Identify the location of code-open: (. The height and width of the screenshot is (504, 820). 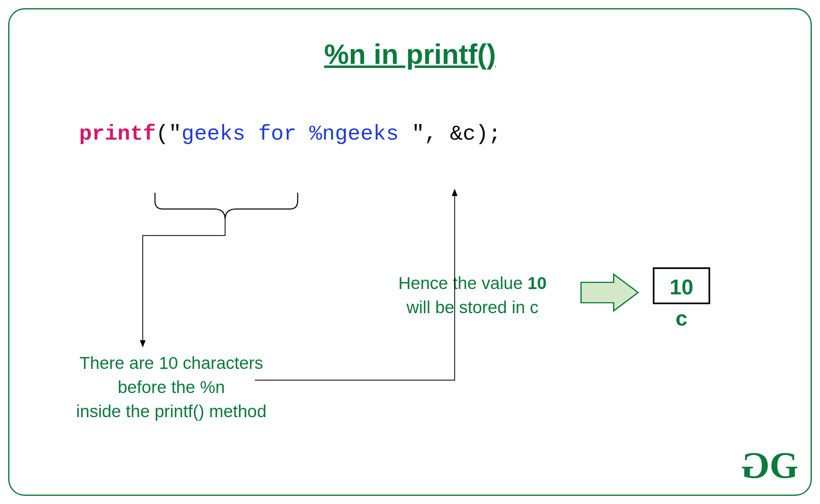
(162, 134).